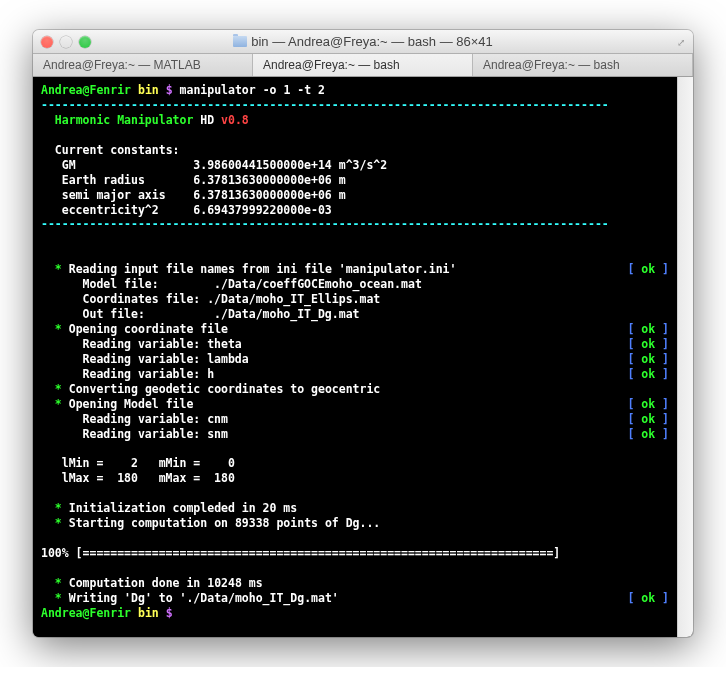 The height and width of the screenshot is (699, 726). What do you see at coordinates (148, 329) in the screenshot?
I see `log-line: Opening coordinate file` at bounding box center [148, 329].